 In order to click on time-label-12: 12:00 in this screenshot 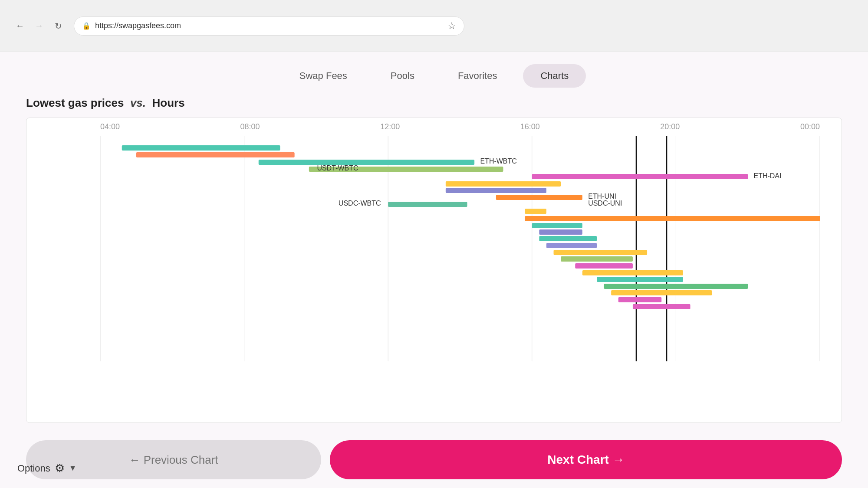, I will do `click(390, 127)`.